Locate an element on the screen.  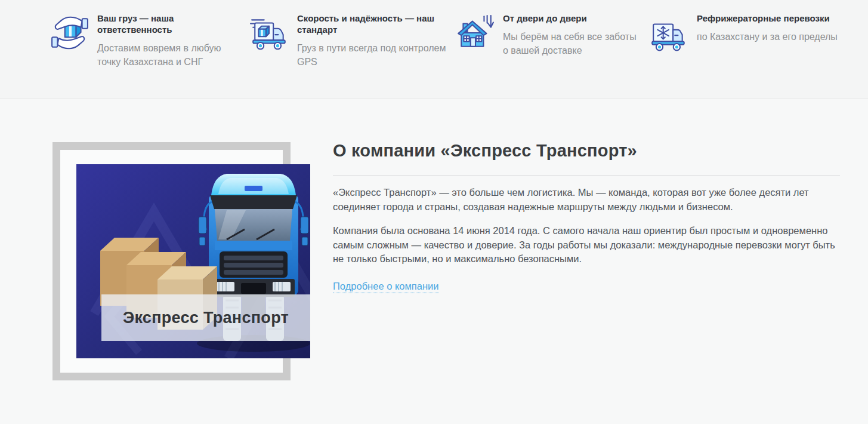
about-paragraph: Компания была основана 14 июня 2014 года… is located at coordinates (587, 245).